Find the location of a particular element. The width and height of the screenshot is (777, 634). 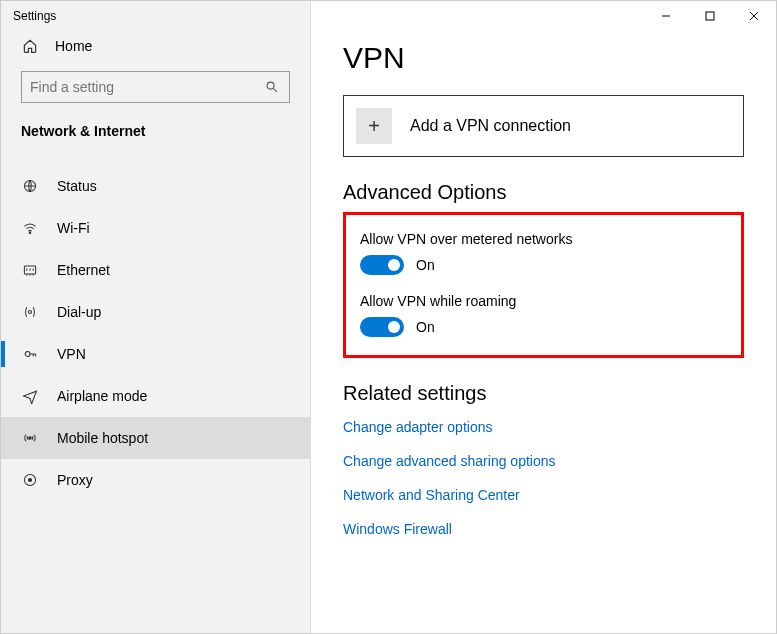

toggle-metered is located at coordinates (382, 265).